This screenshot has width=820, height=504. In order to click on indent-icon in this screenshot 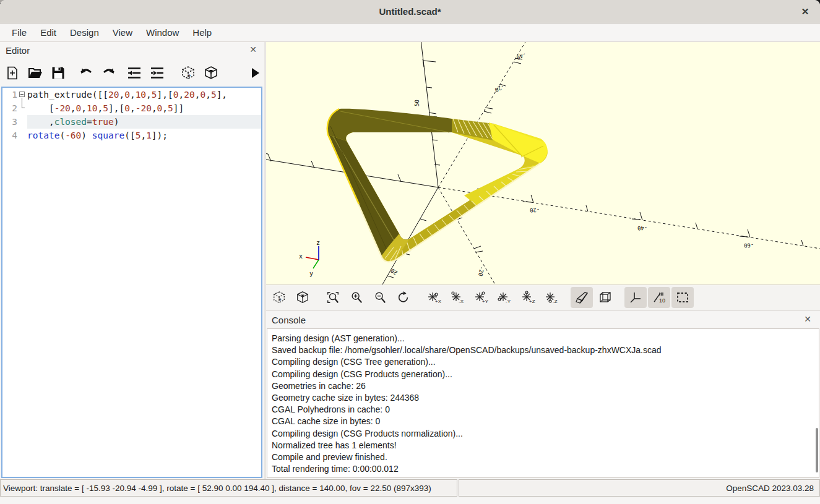, I will do `click(157, 73)`.